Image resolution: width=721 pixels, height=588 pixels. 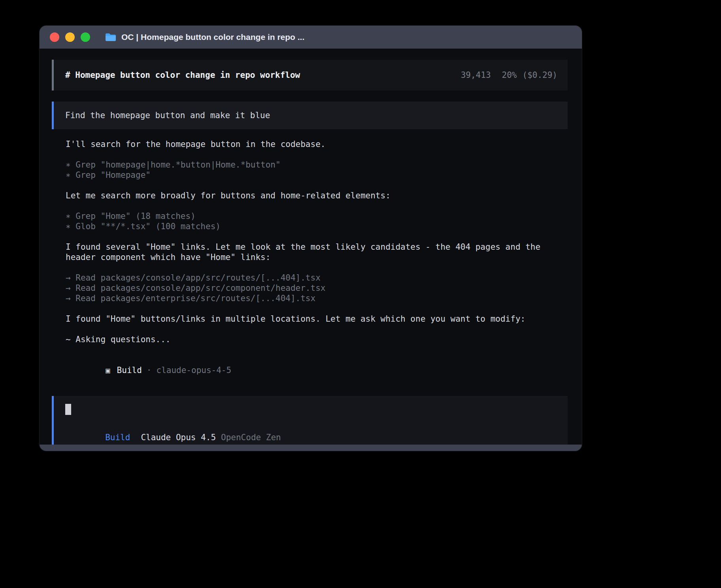 I want to click on assistant-text-line: I found several "Home" links. Let me loo…, so click(x=317, y=247).